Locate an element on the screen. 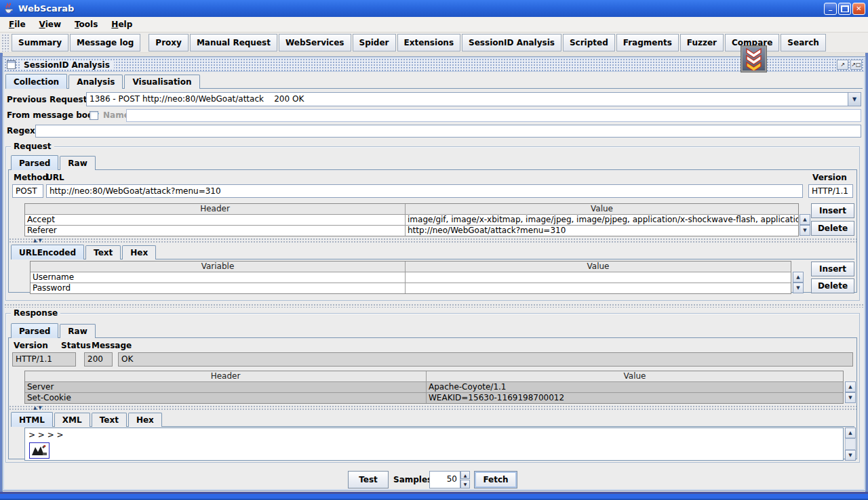  header-cell: Server is located at coordinates (226, 388).